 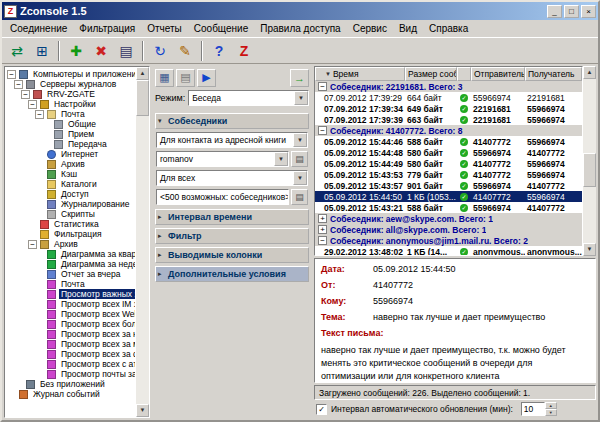 What do you see at coordinates (38, 28) in the screenshot?
I see `menu-item-0: Соединение` at bounding box center [38, 28].